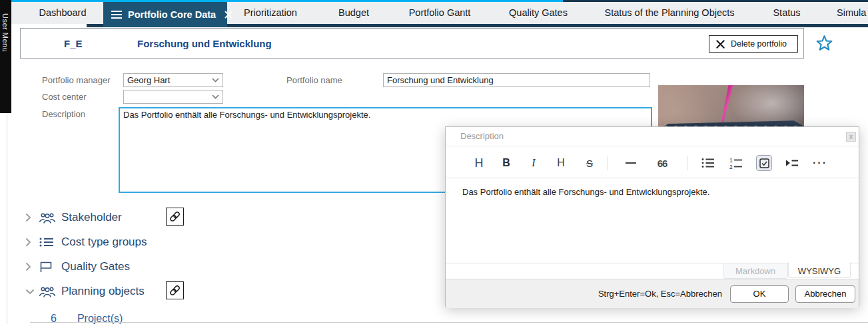  Describe the element at coordinates (652, 178) in the screenshot. I see `toolbar-separator` at that location.